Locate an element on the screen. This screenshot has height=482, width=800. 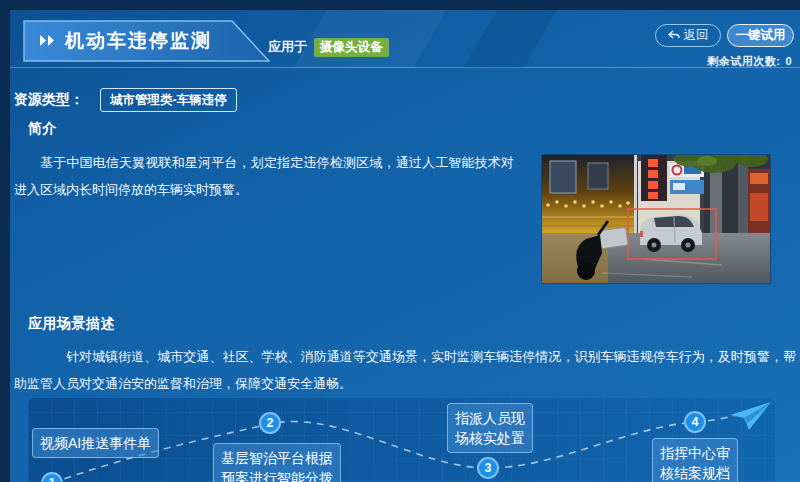
remaining-trials: 剩余试用次数:0 is located at coordinates (750, 62).